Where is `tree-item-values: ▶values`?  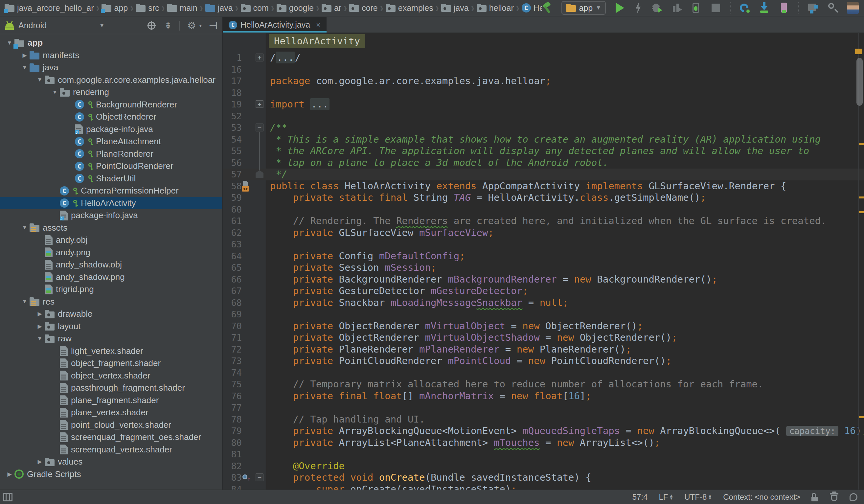
tree-item-values: ▶values is located at coordinates (111, 462).